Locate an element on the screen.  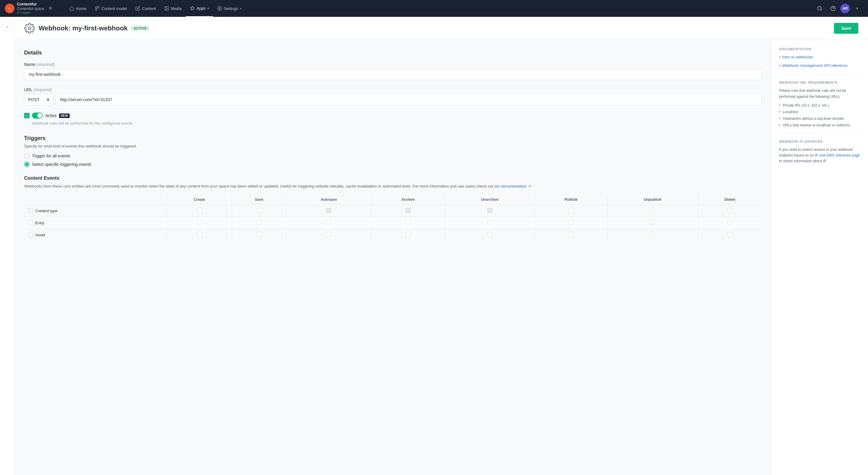
nav-links: Home Content model Content Media Apps ▾ … is located at coordinates (439, 8).